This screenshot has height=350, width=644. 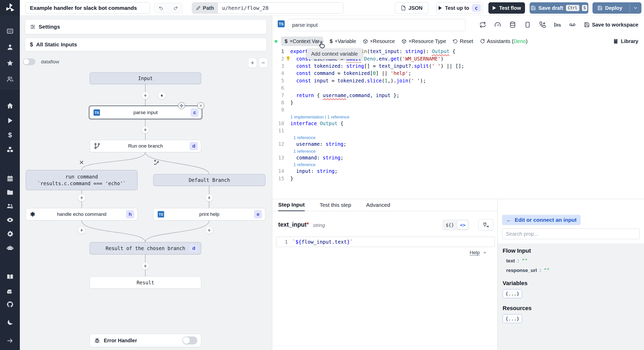 I want to click on node-run-one-branch: Run one branch d, so click(x=146, y=146).